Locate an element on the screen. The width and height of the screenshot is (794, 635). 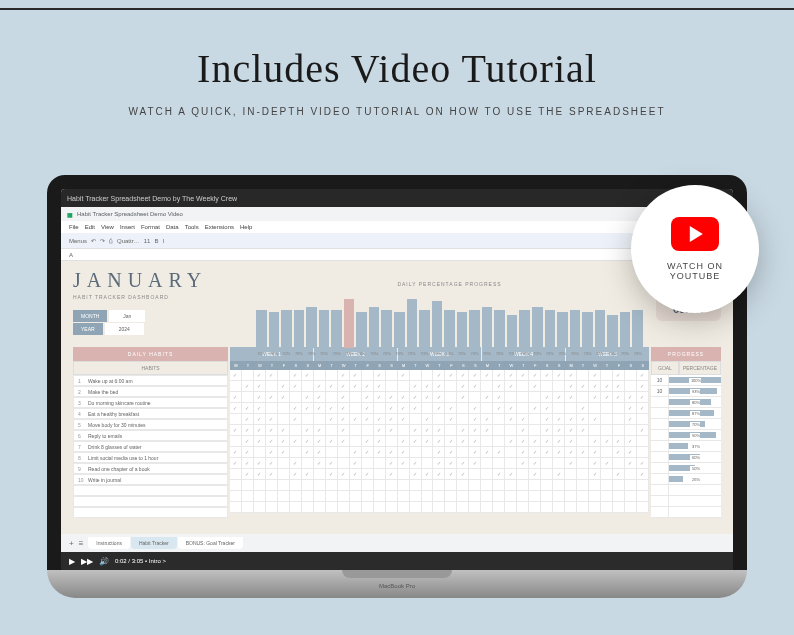
habit-row: 2Make the bed is located at coordinates (150, 392).